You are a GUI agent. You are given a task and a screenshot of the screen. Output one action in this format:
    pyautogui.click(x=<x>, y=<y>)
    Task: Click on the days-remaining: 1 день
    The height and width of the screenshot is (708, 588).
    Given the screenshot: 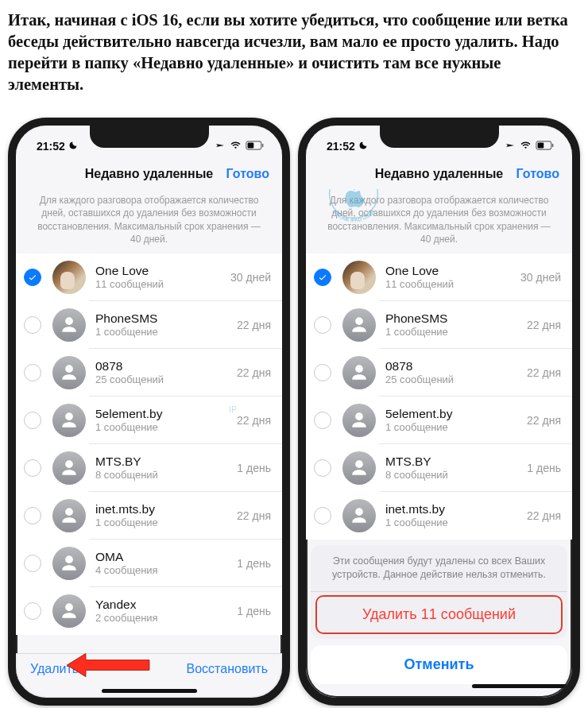 What is the action you would take?
    pyautogui.click(x=254, y=563)
    